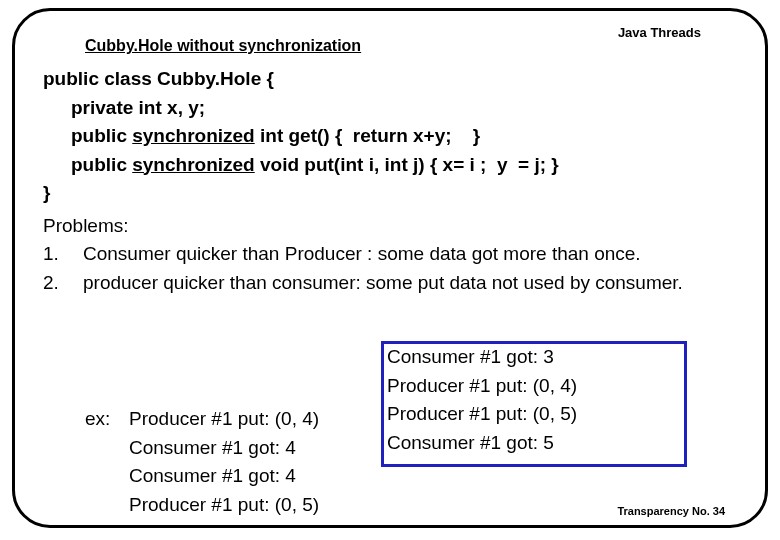  What do you see at coordinates (223, 46) in the screenshot?
I see `slide-subtitle: Cubby.Hole without synchronization` at bounding box center [223, 46].